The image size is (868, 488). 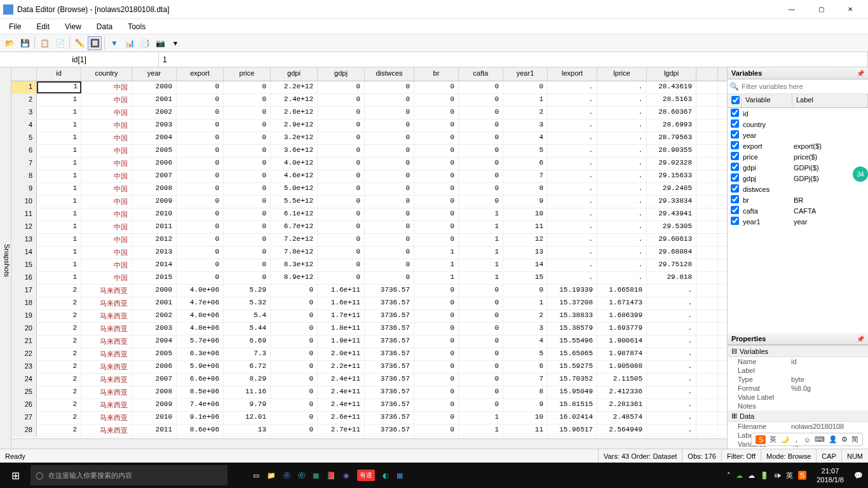 What do you see at coordinates (200, 342) in the screenshot?
I see `cell-export: 5.7e+06` at bounding box center [200, 342].